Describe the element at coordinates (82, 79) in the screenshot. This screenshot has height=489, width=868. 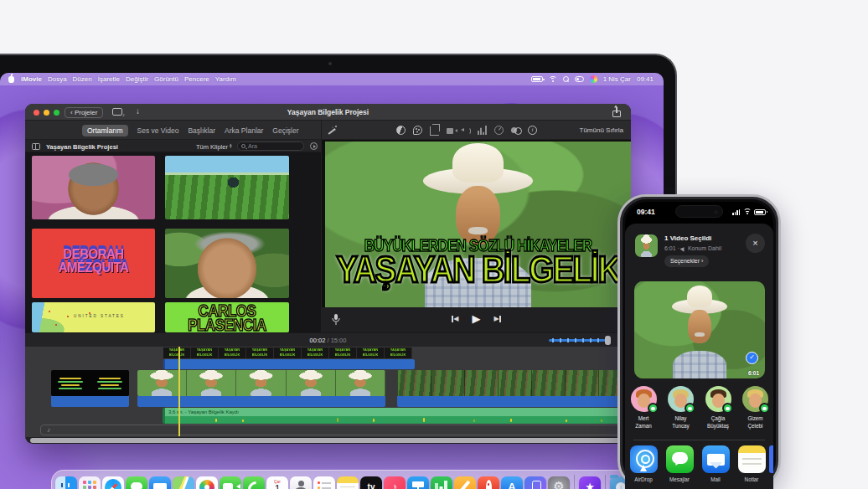
I see `menu-duzen: Düzen` at that location.